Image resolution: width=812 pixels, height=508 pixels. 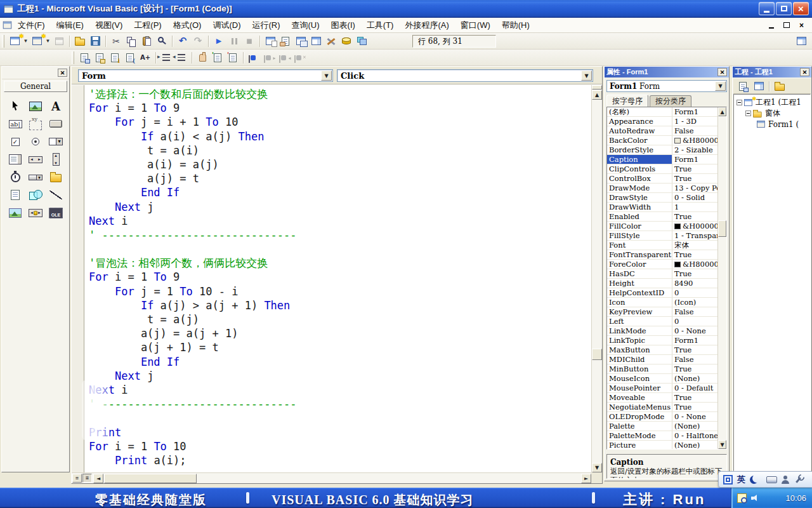 What do you see at coordinates (667, 427) in the screenshot?
I see `property-row: Palette(None)` at bounding box center [667, 427].